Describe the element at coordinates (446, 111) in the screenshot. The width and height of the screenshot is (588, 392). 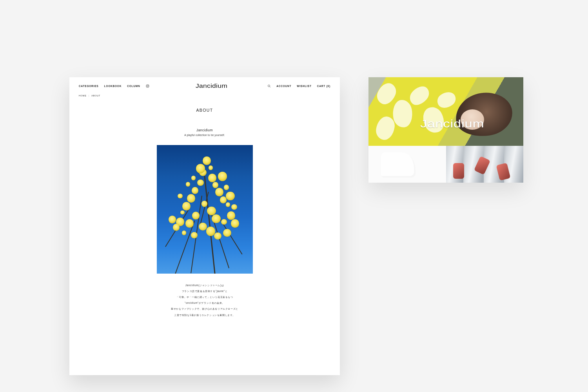
I see `mobile-hero: Jancidium` at that location.